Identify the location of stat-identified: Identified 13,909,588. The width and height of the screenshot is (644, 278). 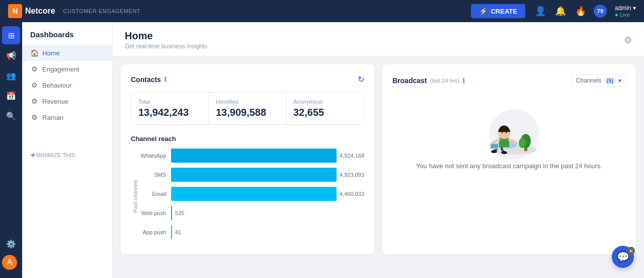
(248, 109).